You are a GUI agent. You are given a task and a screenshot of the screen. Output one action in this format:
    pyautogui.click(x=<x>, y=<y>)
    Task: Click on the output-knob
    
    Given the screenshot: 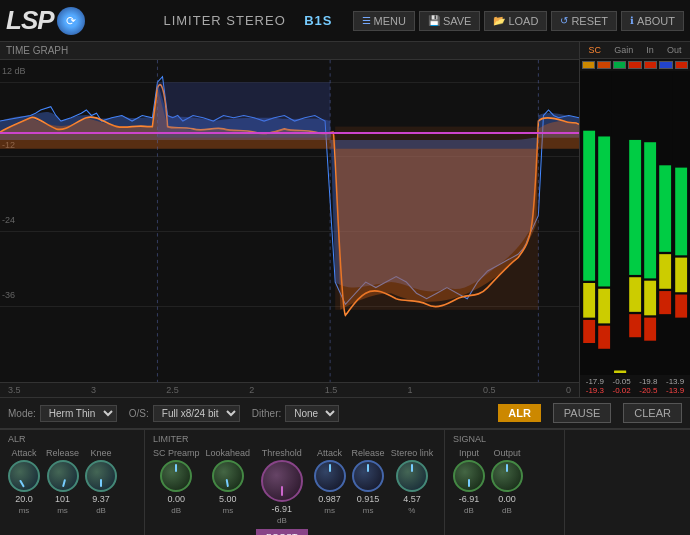 What is the action you would take?
    pyautogui.click(x=507, y=476)
    